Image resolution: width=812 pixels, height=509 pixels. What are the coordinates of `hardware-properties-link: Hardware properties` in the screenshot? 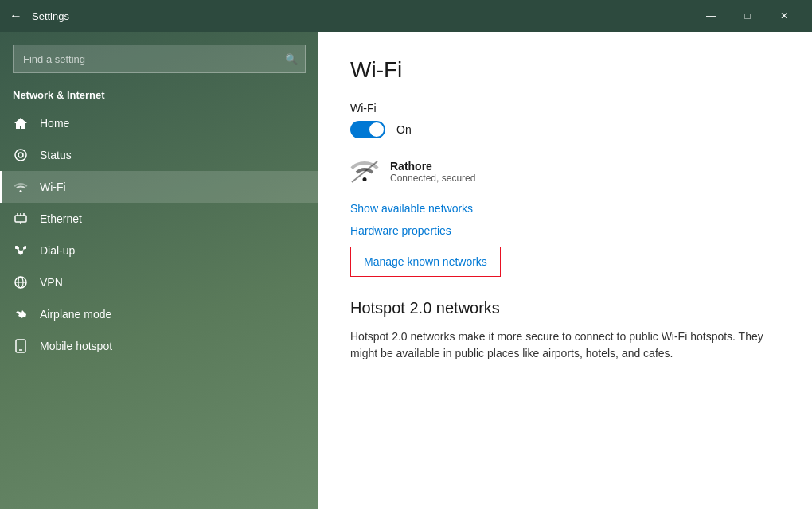 It's located at (565, 231).